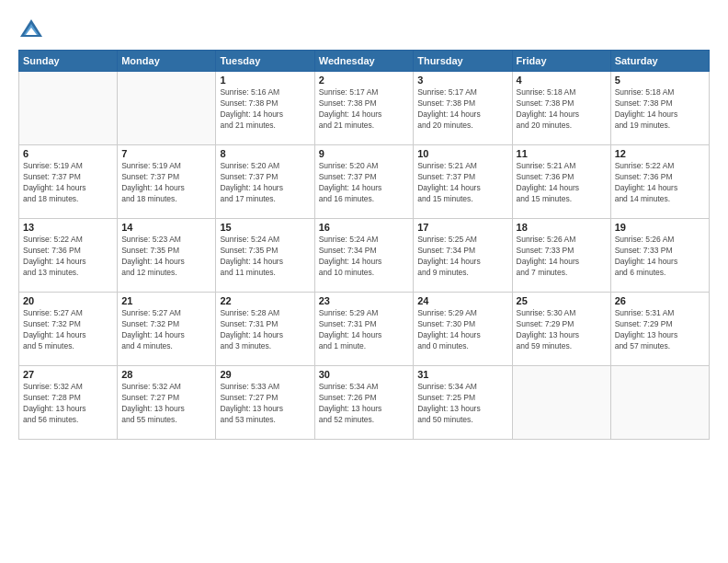  What do you see at coordinates (68, 182) in the screenshot?
I see `calendar-cell: 6Sunrise: 5:19 AM Sunset: 7:37 PM Daylig…` at bounding box center [68, 182].